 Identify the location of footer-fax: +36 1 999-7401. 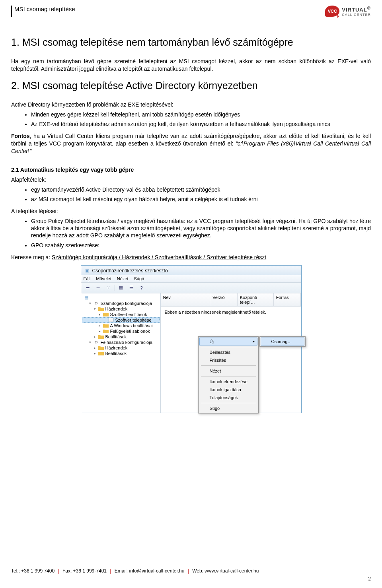
(90, 571).